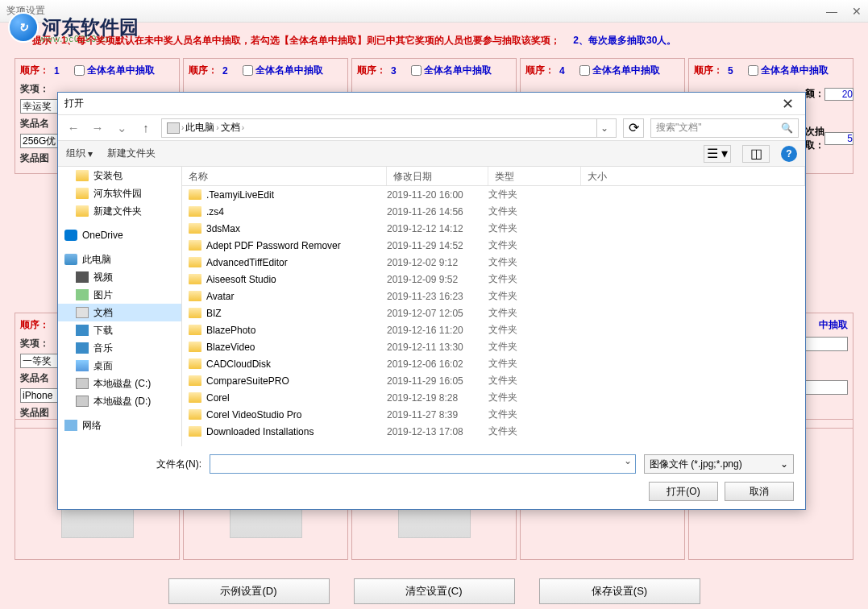 Image resolution: width=868 pixels, height=609 pixels. I want to click on view-mode-button: ☰ ▾, so click(717, 154).